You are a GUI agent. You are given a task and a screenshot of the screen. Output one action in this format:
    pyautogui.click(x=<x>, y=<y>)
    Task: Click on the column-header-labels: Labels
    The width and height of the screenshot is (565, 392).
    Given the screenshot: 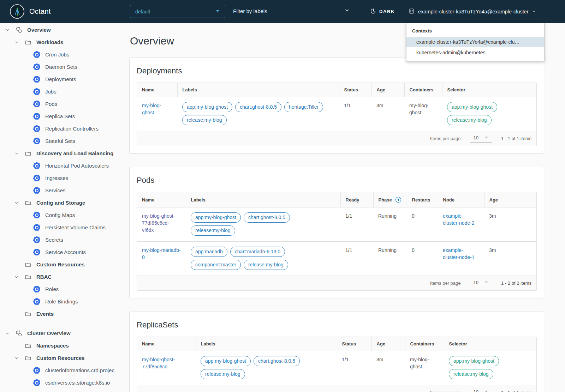 What is the action you would take?
    pyautogui.click(x=266, y=344)
    